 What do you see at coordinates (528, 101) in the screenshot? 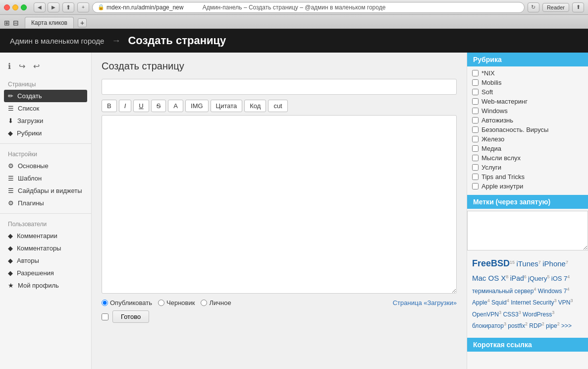
I see `category-webmaster: Web-мастеринг` at bounding box center [528, 101].